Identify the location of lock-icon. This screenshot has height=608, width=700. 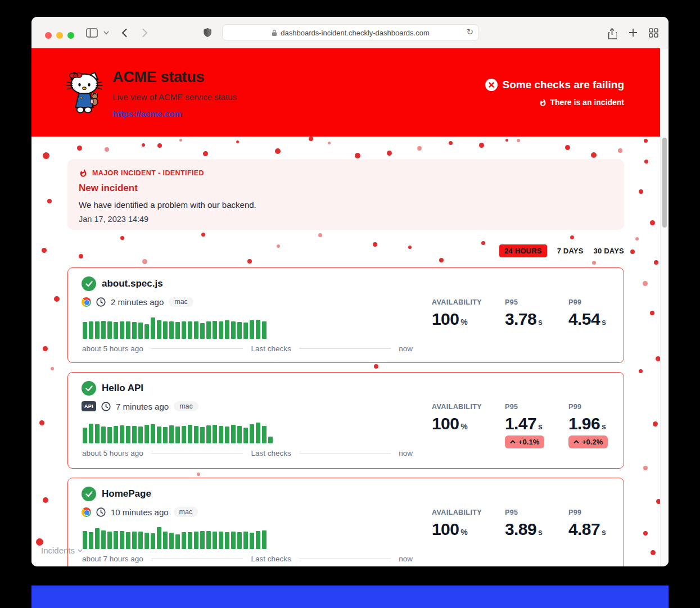
(274, 33).